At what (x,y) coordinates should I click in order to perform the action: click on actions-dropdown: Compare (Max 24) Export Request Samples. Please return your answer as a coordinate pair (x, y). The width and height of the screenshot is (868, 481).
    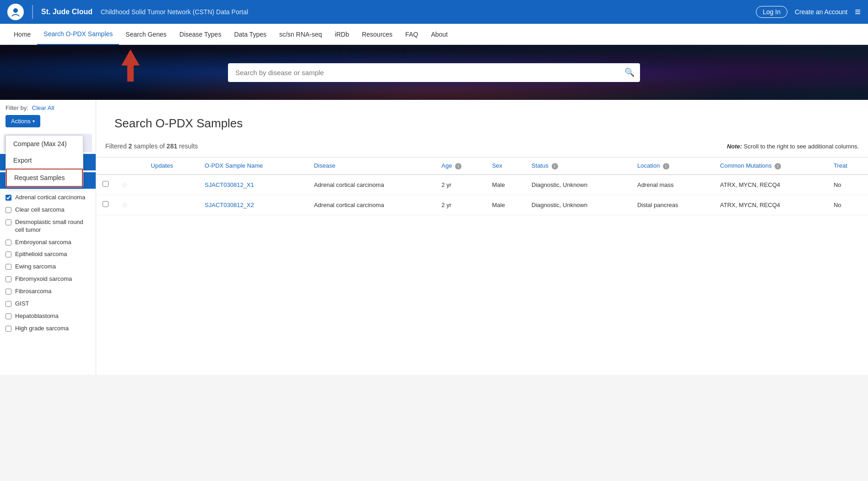
    Looking at the image, I should click on (44, 161).